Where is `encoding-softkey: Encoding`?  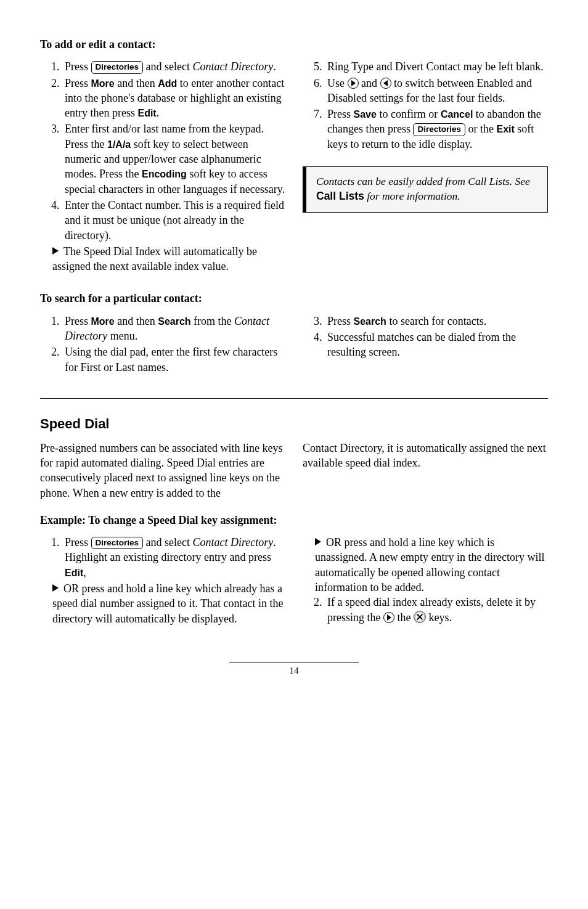 encoding-softkey: Encoding is located at coordinates (164, 174).